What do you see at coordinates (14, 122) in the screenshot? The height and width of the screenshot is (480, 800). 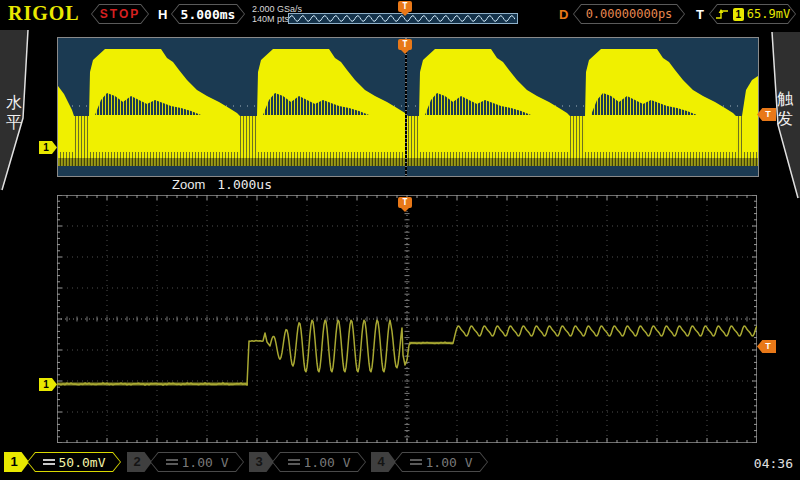 I see `tab-horizontal-char2: 平` at bounding box center [14, 122].